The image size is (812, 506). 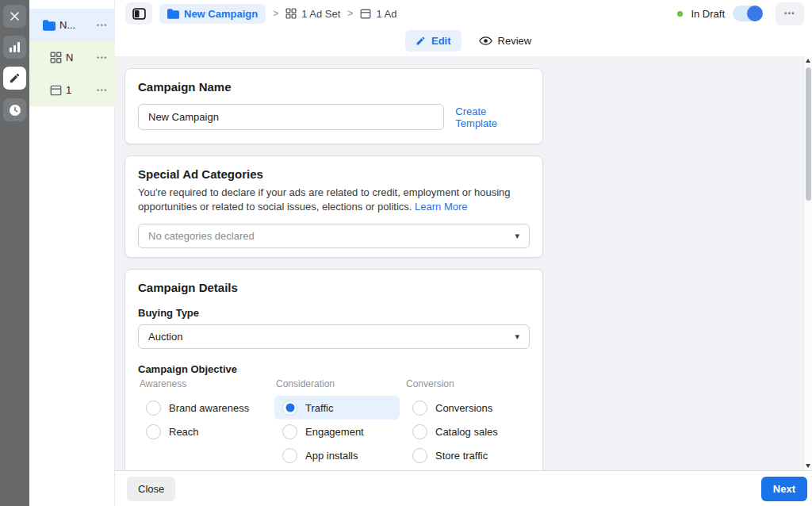 What do you see at coordinates (334, 206) in the screenshot?
I see `special-ad-categories-card: Special Ad Categories You're required to…` at bounding box center [334, 206].